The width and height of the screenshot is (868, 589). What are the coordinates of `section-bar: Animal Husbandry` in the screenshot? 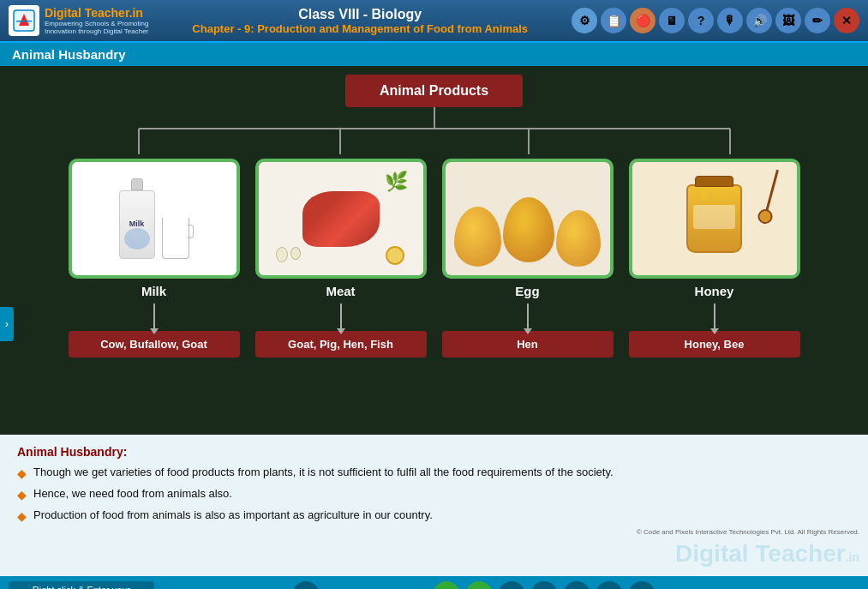 It's located at (434, 55).